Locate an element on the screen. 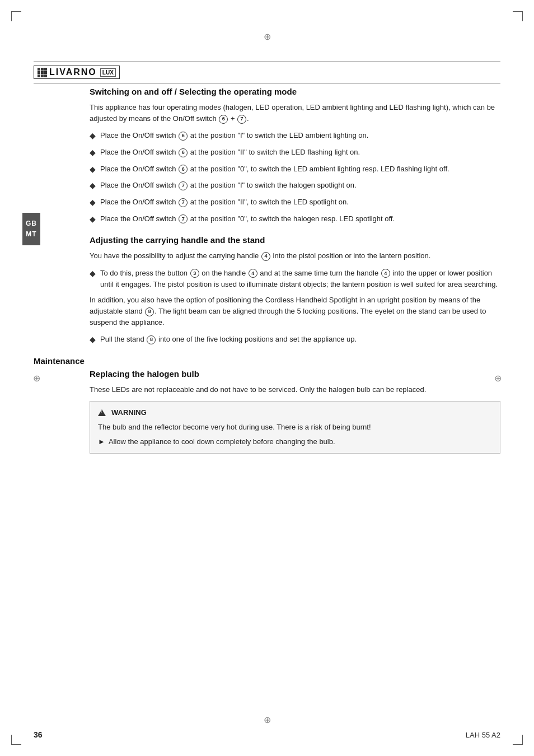 This screenshot has height=756, width=534. warning-title: ! WARNING is located at coordinates (295, 413).